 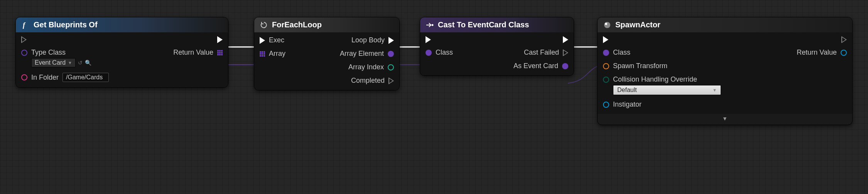 I want to click on pin-label: Cast Failed, so click(x=542, y=52).